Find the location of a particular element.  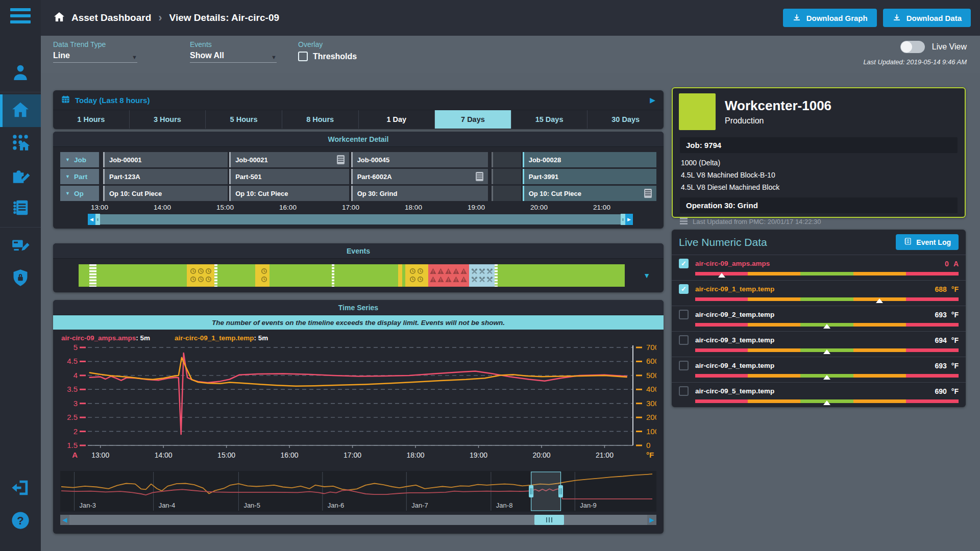

shield-lock-icon is located at coordinates (20, 279).